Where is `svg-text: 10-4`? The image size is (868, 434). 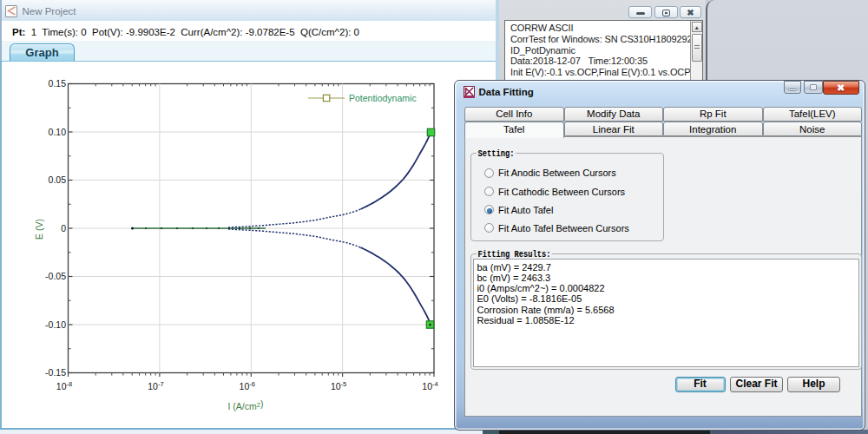 svg-text: 10-4 is located at coordinates (430, 385).